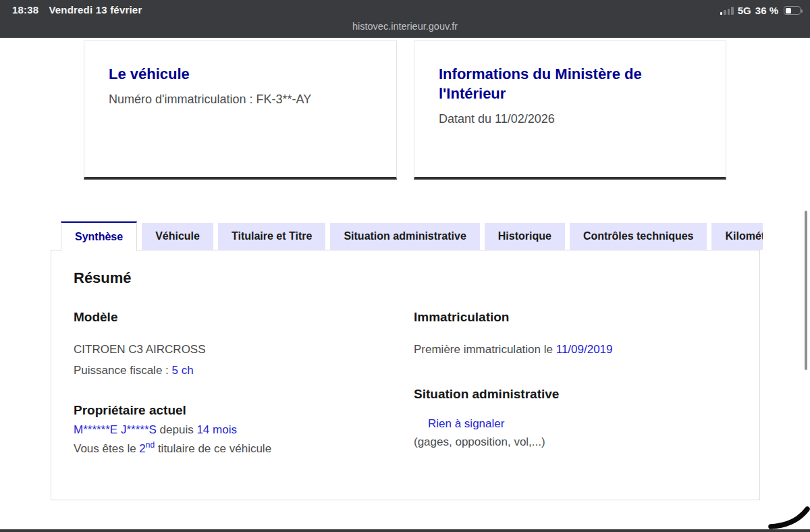  What do you see at coordinates (244, 371) in the screenshot?
I see `fiscal-power-line: Puissance fiscale : 5 ch` at bounding box center [244, 371].